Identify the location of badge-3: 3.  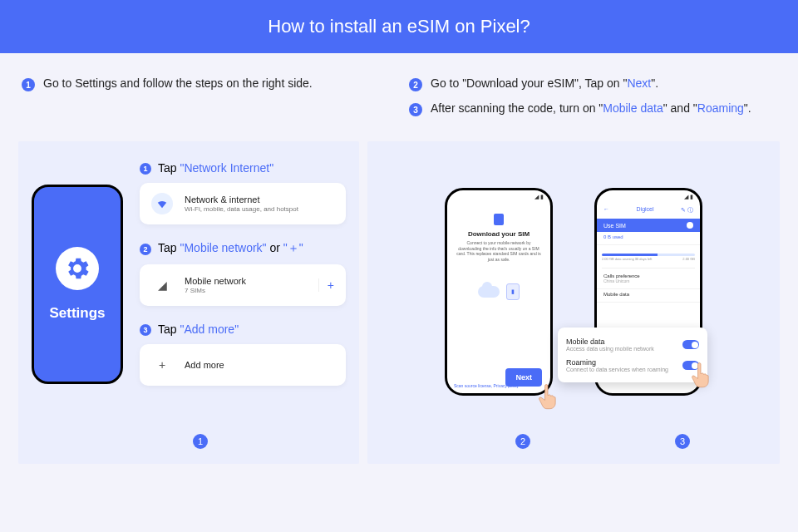
(416, 110).